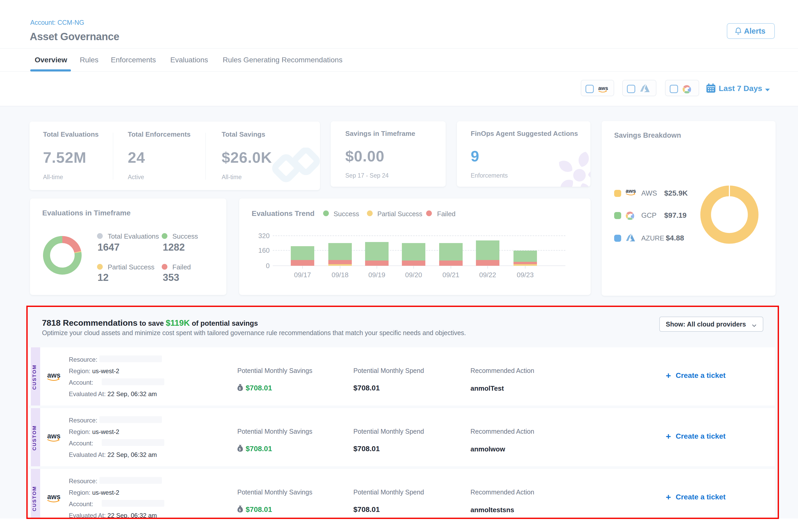 The height and width of the screenshot is (532, 798). Describe the element at coordinates (603, 88) in the screenshot. I see `svg-text: aws` at that location.